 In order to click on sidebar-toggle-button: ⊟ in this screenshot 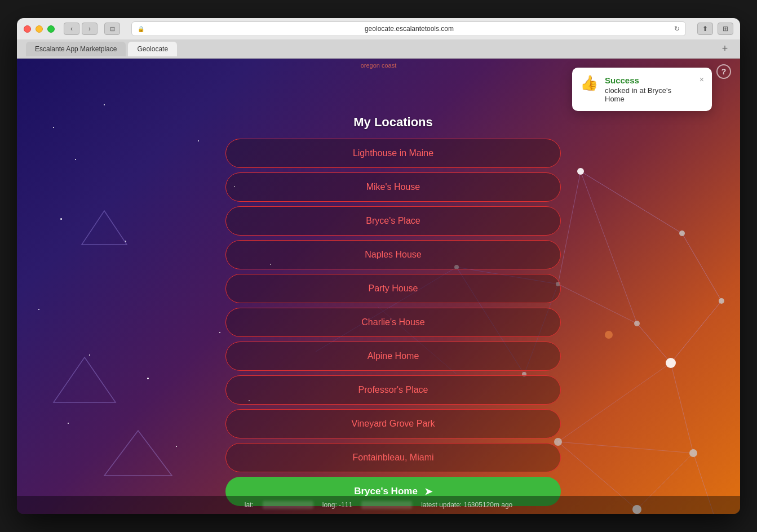, I will do `click(112, 29)`.